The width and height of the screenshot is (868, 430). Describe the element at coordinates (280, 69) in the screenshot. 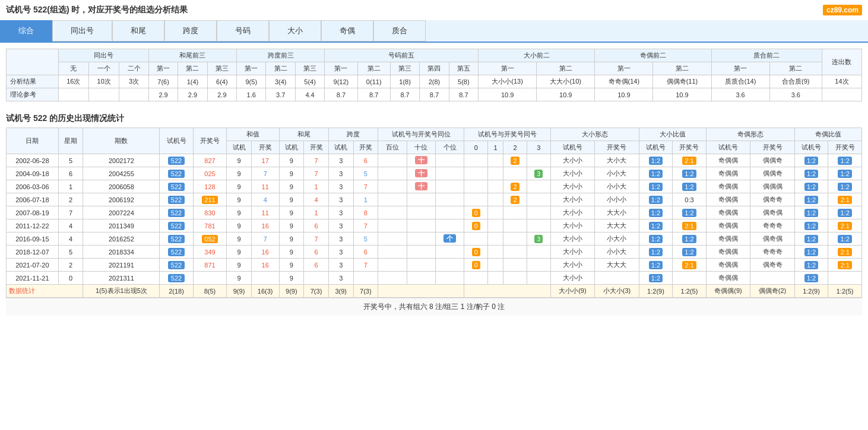

I see `th-kd-第二: 第二` at that location.